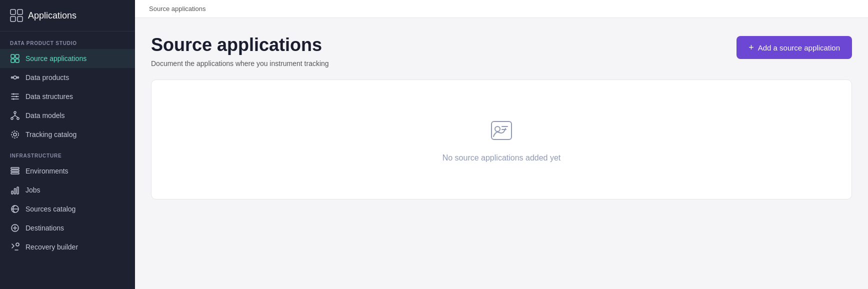 This screenshot has width=868, height=289. What do you see at coordinates (240, 64) in the screenshot?
I see `page-subtitle: Document the applications where you inst…` at bounding box center [240, 64].